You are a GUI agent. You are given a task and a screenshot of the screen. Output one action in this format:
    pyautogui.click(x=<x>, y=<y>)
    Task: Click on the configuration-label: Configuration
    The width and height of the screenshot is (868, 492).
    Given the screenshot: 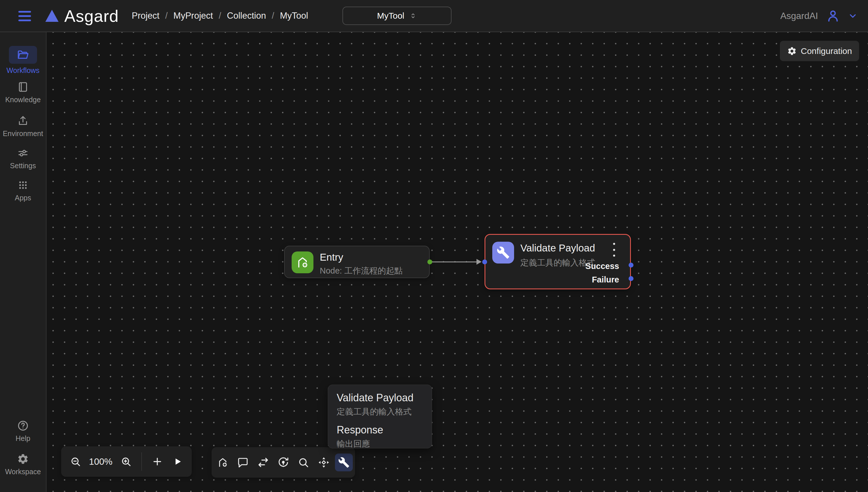 What is the action you would take?
    pyautogui.click(x=826, y=51)
    